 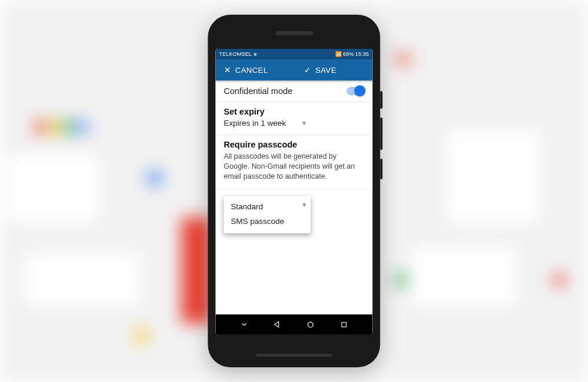 What do you see at coordinates (294, 112) in the screenshot?
I see `set-expiry-heading: Set expiry` at bounding box center [294, 112].